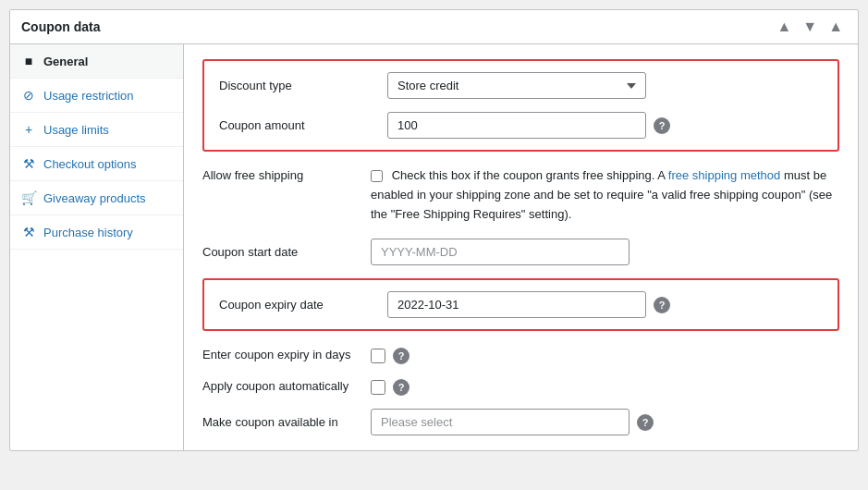  I want to click on general-icon: ■, so click(29, 61).